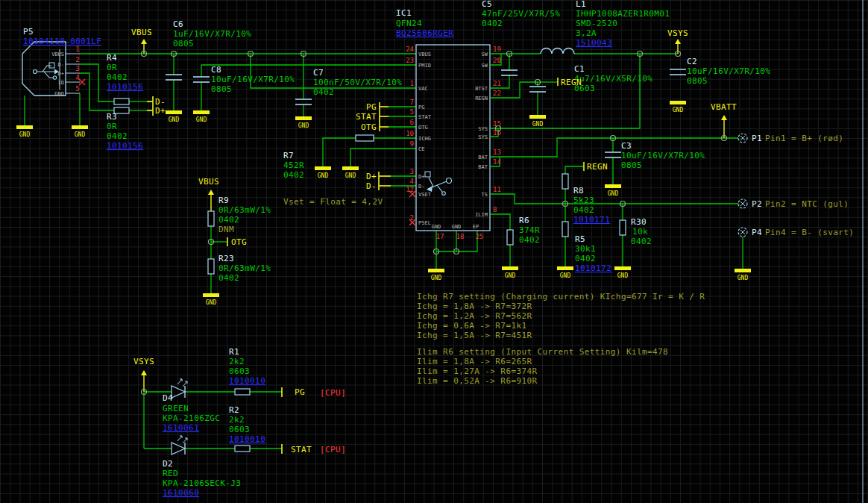 Image resolution: width=868 pixels, height=503 pixels. What do you see at coordinates (804, 139) in the screenshot?
I see `p1-note: Pin1 = B+ (rød)` at bounding box center [804, 139].